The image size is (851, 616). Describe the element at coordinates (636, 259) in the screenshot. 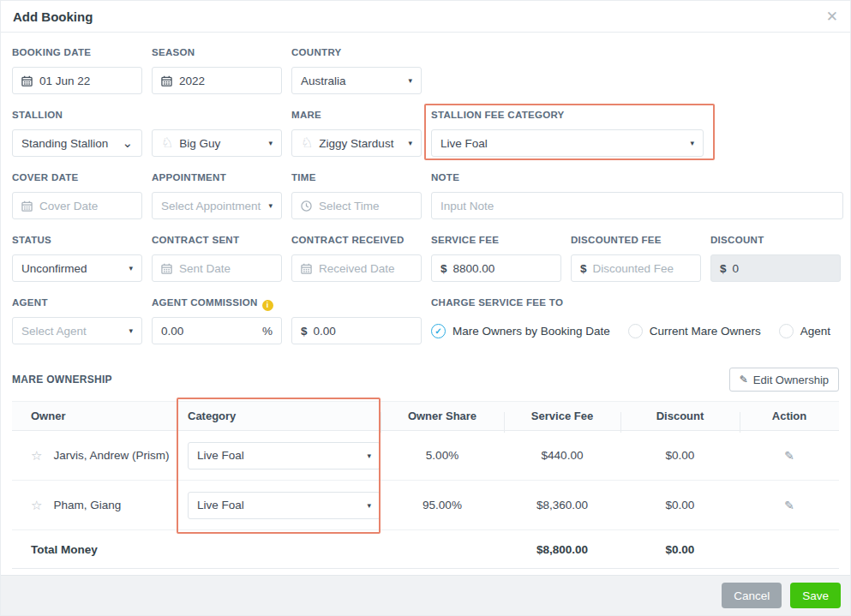

I see `discounted-fee-group: DISCOUNTED FEE $ Discounted Fee` at that location.